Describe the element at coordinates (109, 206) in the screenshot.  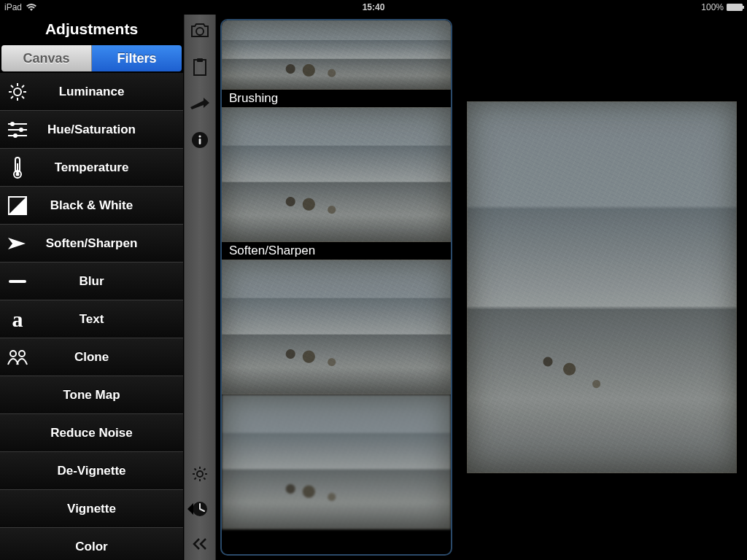
I see `filter-item-label: Black & White` at that location.